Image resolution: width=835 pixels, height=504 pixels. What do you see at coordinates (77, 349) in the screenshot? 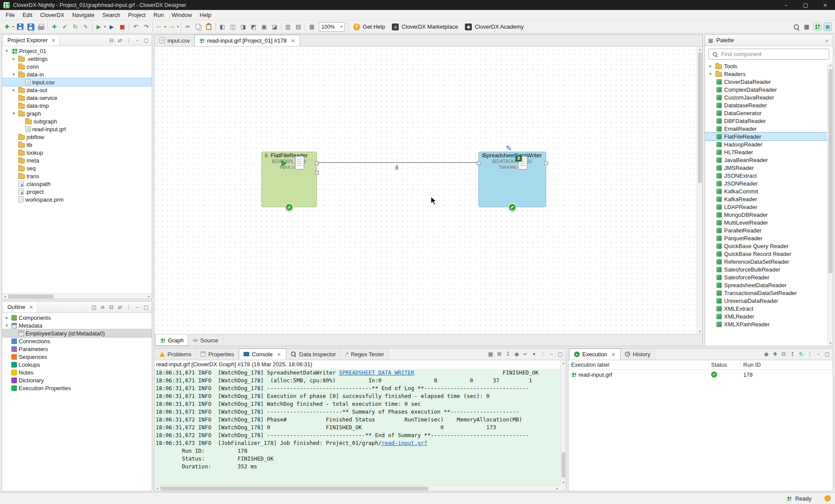
I see `outline-item-parameters: Parameters` at bounding box center [77, 349].